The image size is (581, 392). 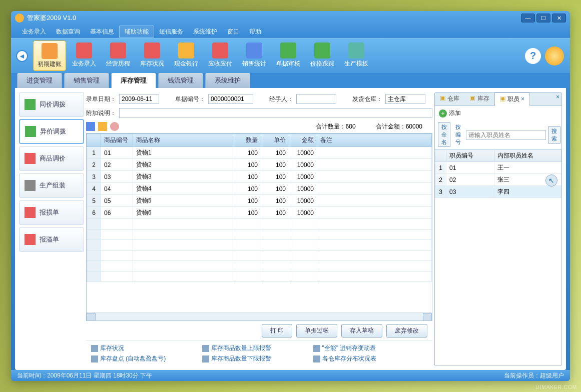 What do you see at coordinates (543, 18) in the screenshot?
I see `maximize-button: ☐` at bounding box center [543, 18].